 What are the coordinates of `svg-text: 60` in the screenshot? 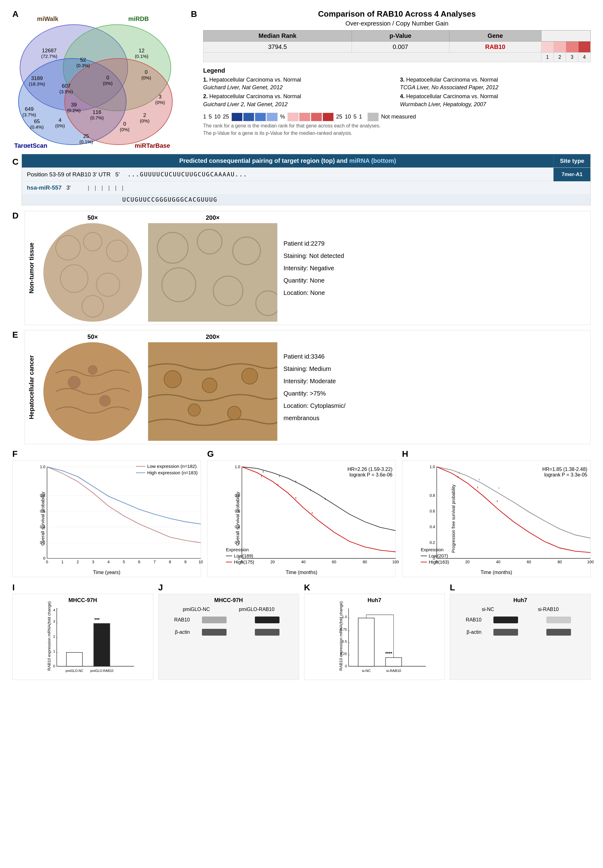 It's located at (334, 562).